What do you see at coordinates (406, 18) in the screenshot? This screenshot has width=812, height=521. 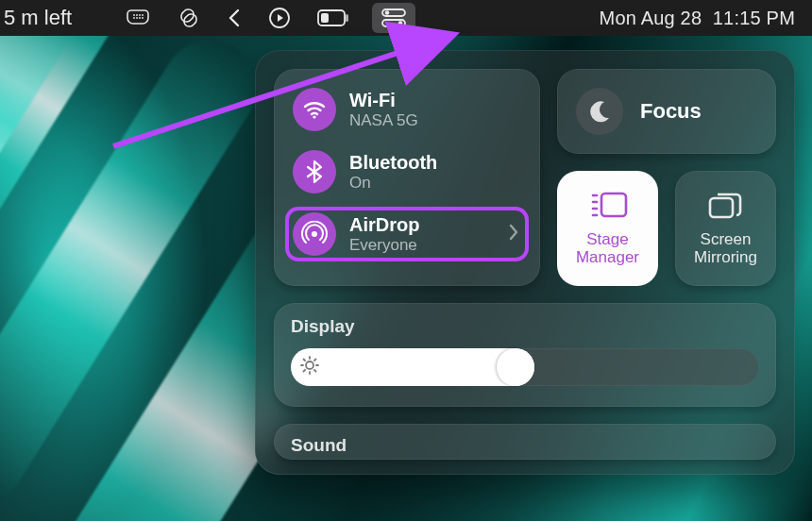 I see `menu-bar: 5 m left` at bounding box center [406, 18].